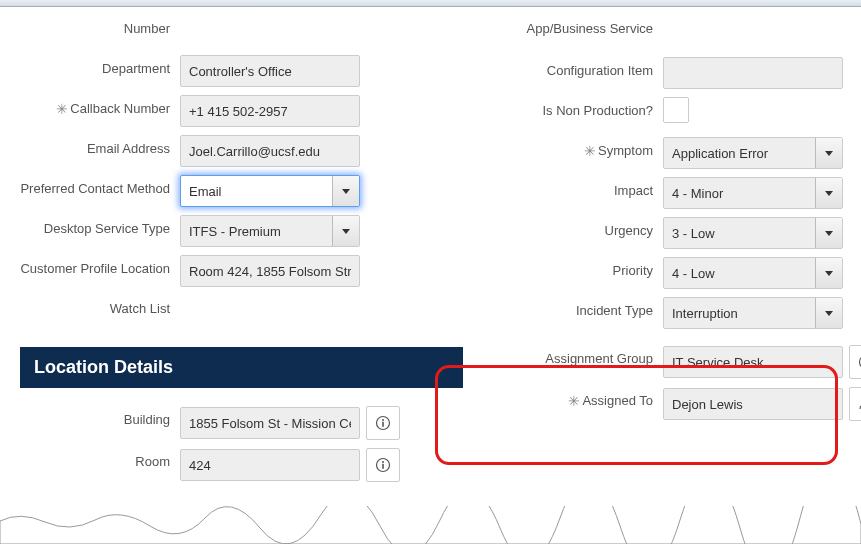 The image size is (861, 544). I want to click on label-customer-profile: Customer Profile Location, so click(100, 266).